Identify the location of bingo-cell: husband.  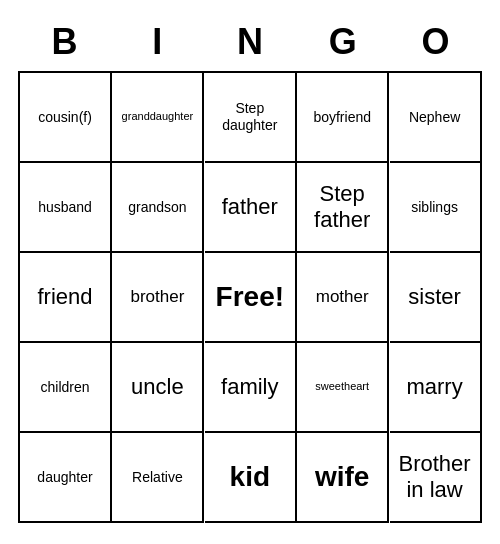
(66, 208).